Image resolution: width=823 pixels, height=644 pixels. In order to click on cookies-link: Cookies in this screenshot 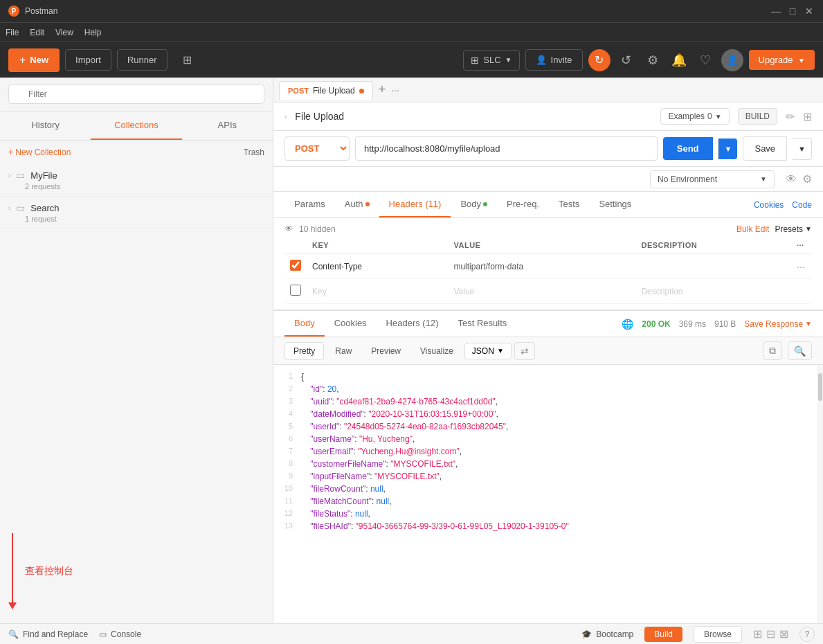, I will do `click(768, 205)`.